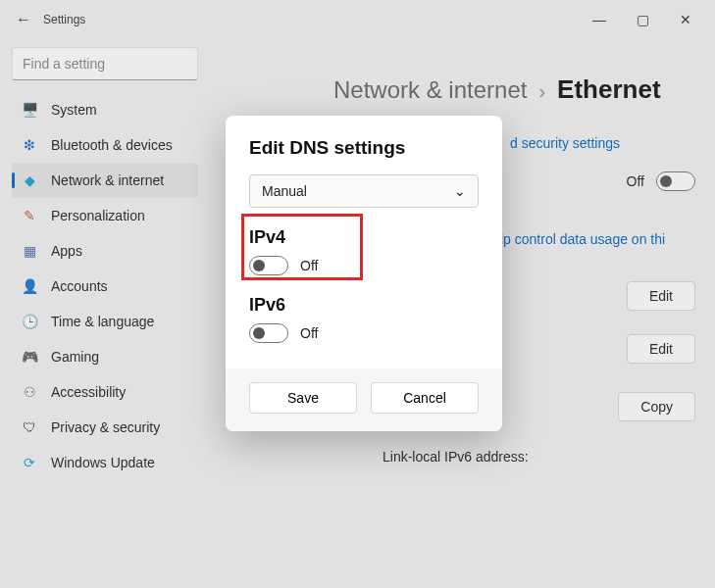 The image size is (715, 588). What do you see at coordinates (64, 64) in the screenshot?
I see `search-placeholder: Find a setting` at bounding box center [64, 64].